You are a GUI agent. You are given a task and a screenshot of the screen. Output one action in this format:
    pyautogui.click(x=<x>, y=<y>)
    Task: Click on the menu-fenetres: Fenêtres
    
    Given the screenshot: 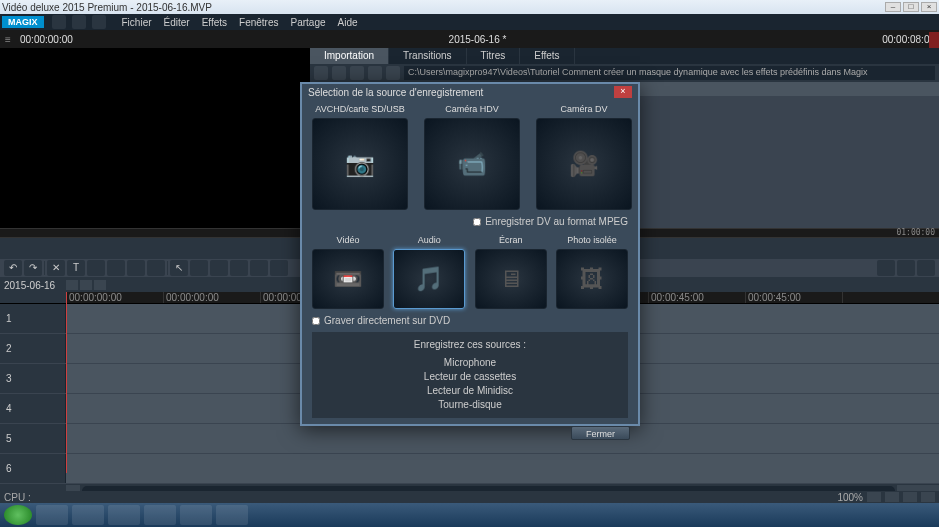 What is the action you would take?
    pyautogui.click(x=258, y=22)
    